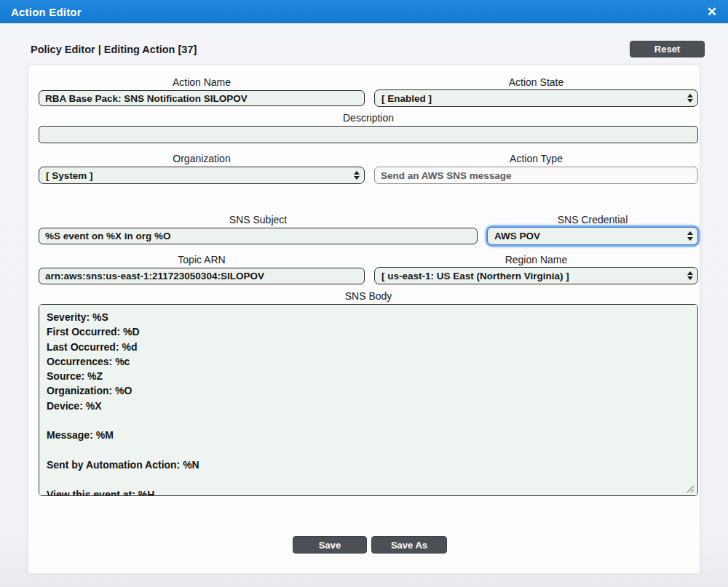 This screenshot has width=728, height=587. What do you see at coordinates (258, 220) in the screenshot?
I see `sns-subject-label: SNS Subject` at bounding box center [258, 220].